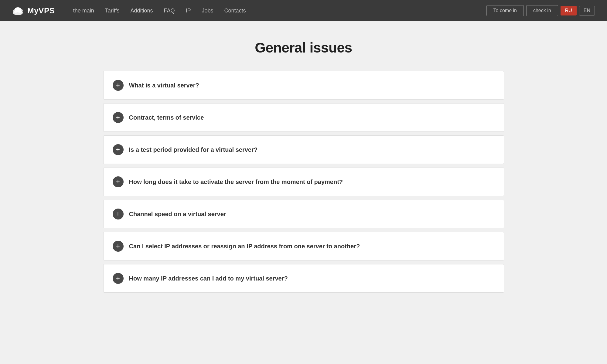 This screenshot has height=364, width=607. What do you see at coordinates (304, 150) in the screenshot?
I see `faq-item-3: + Is a test period provided for a virtua…` at bounding box center [304, 150].